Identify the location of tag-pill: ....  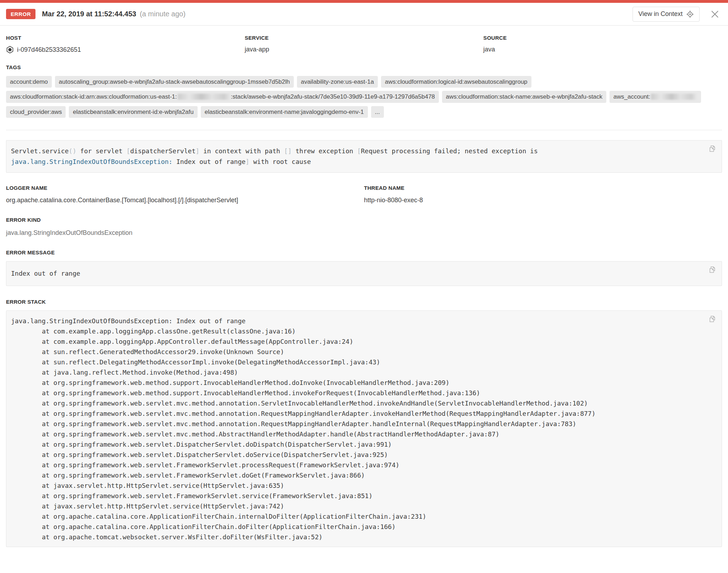
(377, 112).